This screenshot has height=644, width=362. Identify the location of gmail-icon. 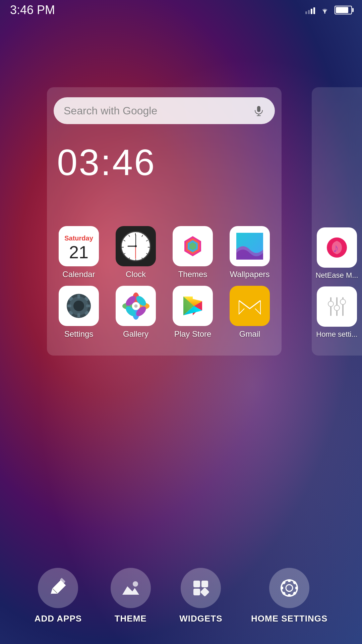
(250, 306).